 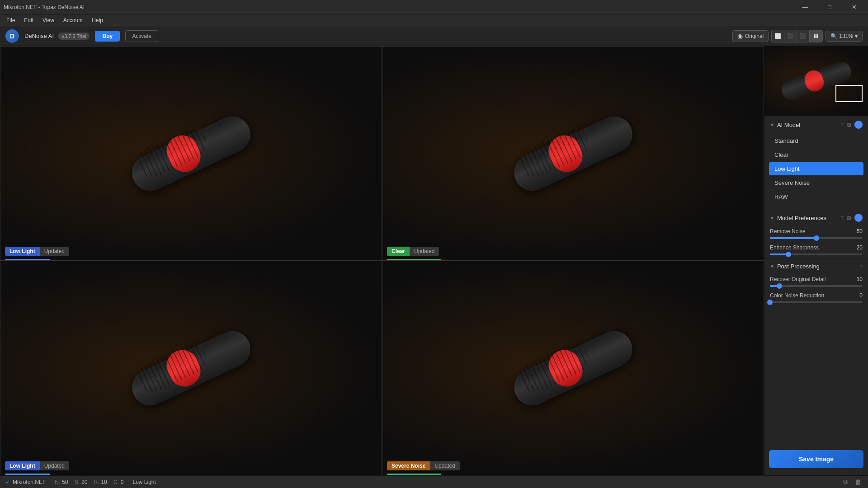 I want to click on model-pref-help-icon: ?, so click(x=842, y=218).